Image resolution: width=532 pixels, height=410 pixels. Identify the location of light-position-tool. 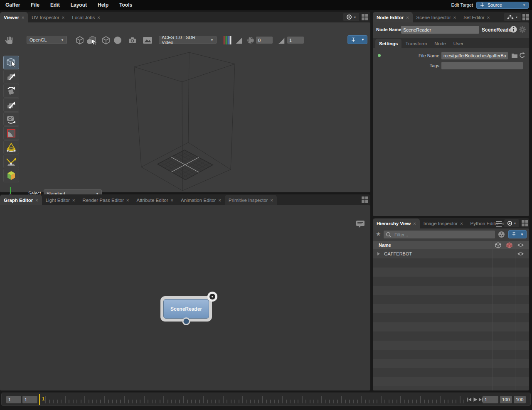
(11, 161).